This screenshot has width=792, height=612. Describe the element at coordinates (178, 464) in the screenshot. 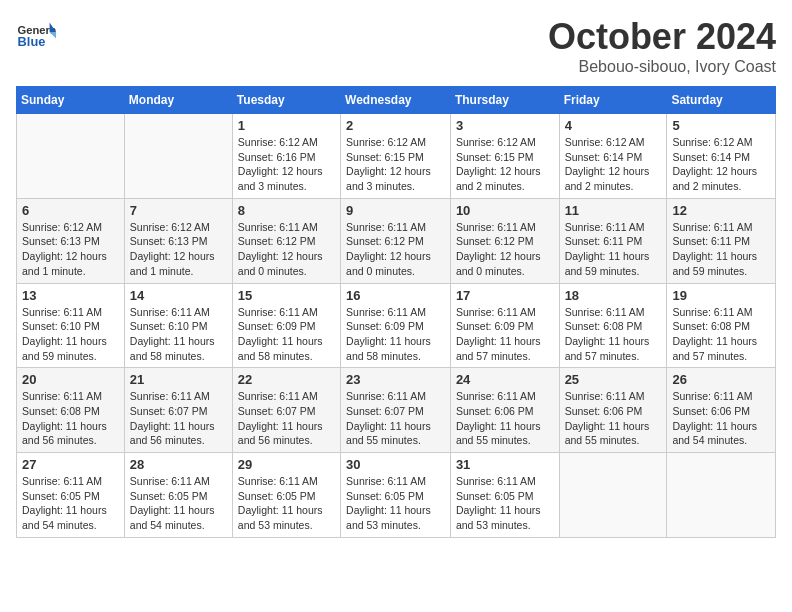

I see `day-number: 28` at that location.